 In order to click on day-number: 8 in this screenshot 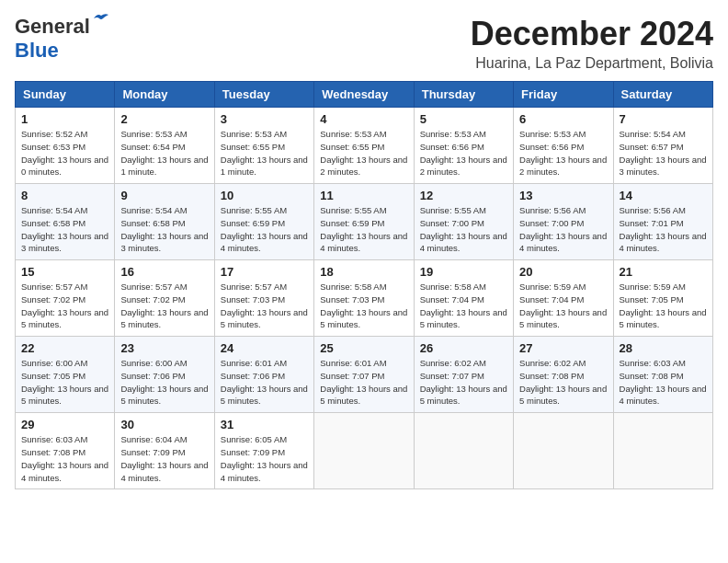, I will do `click(64, 195)`.